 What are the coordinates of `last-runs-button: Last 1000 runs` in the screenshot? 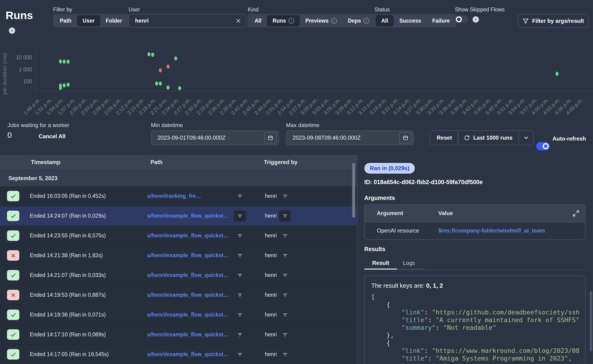 It's located at (495, 138).